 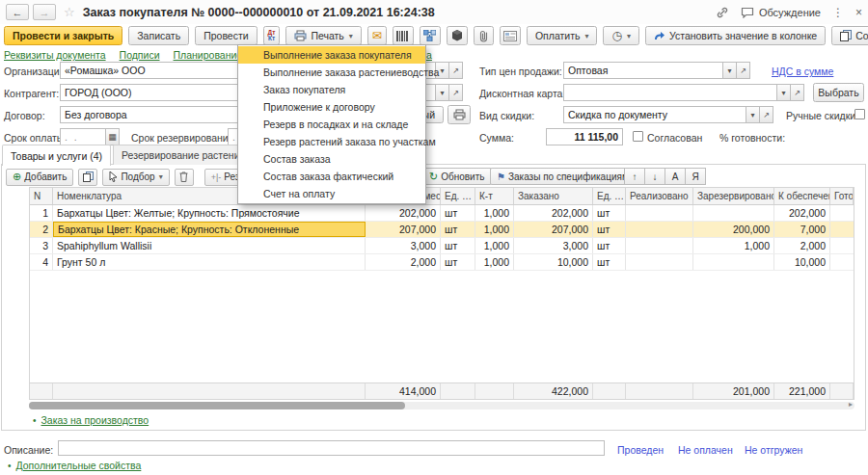 What do you see at coordinates (332, 72) in the screenshot?
I see `menu-item-plant-order-fulfillment: Выполнение заказа растениеводства` at bounding box center [332, 72].